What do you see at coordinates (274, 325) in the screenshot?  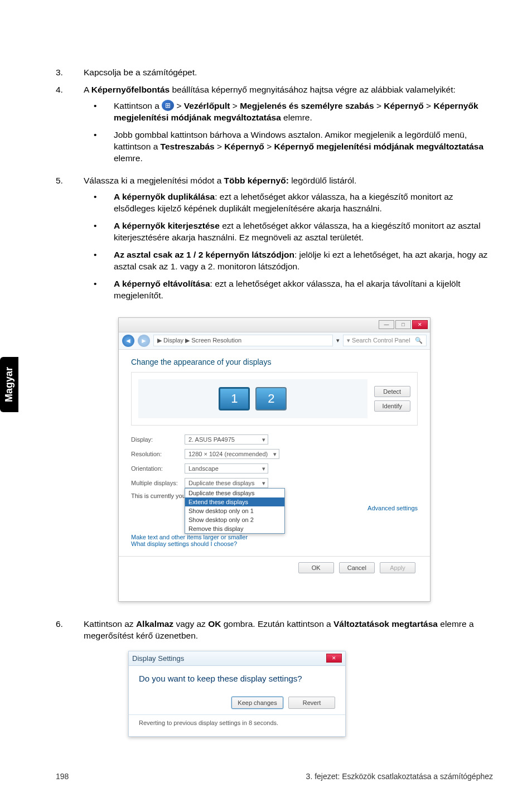 I see `window-titlebar: — □ ✕` at bounding box center [274, 325].